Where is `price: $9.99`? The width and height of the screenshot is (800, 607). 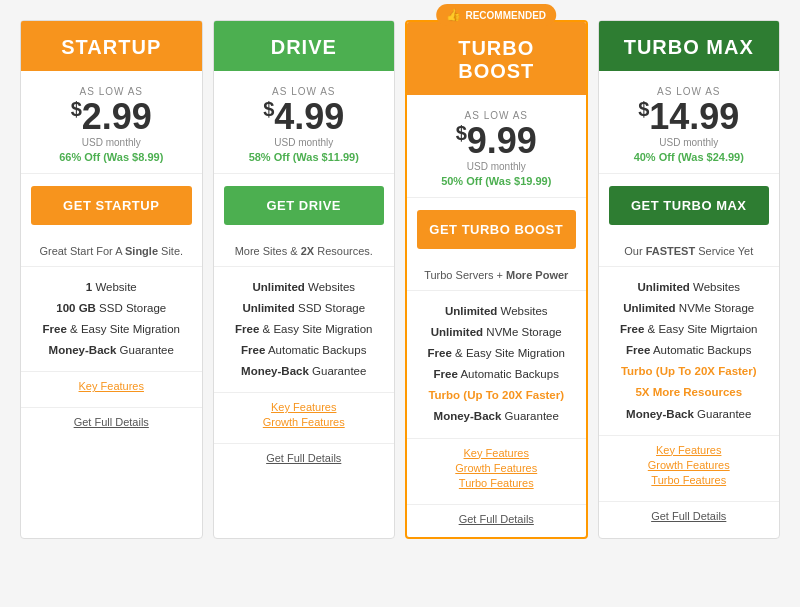
price: $9.99 is located at coordinates (496, 141).